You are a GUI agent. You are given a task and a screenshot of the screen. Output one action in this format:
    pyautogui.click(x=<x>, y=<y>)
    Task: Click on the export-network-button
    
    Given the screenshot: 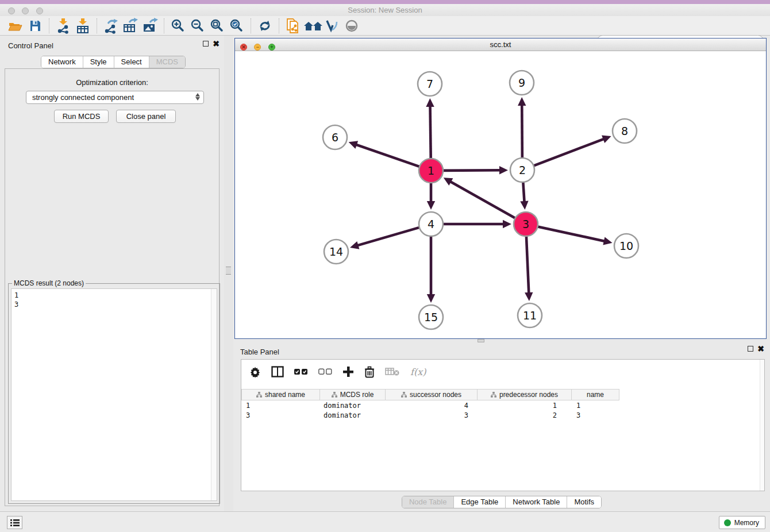 What is the action you would take?
    pyautogui.click(x=111, y=26)
    